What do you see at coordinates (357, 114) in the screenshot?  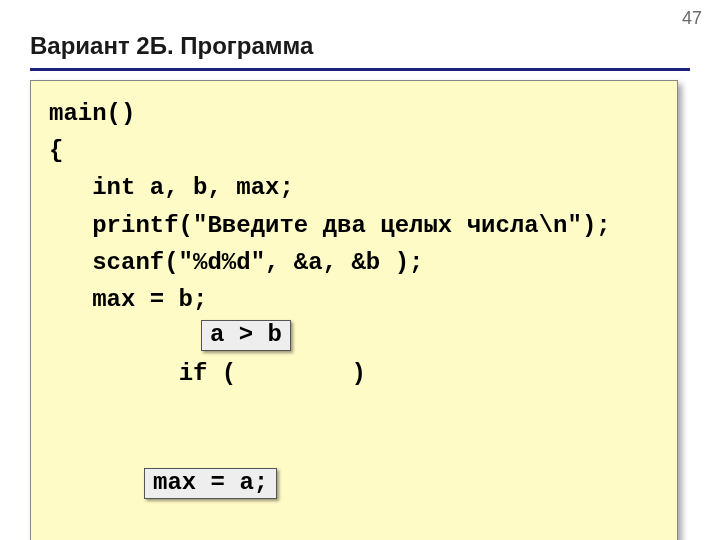 I see `code-line: main()` at bounding box center [357, 114].